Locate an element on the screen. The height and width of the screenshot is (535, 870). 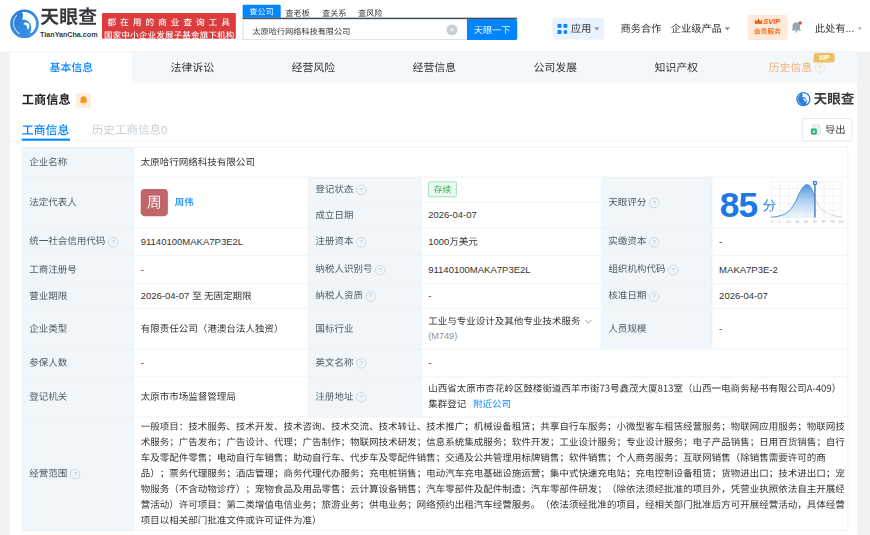
svg-text: 81 is located at coordinates (815, 222).